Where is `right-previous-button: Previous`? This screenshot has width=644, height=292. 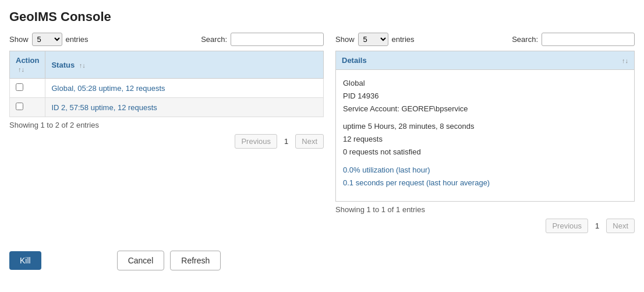 right-previous-button: Previous is located at coordinates (567, 226).